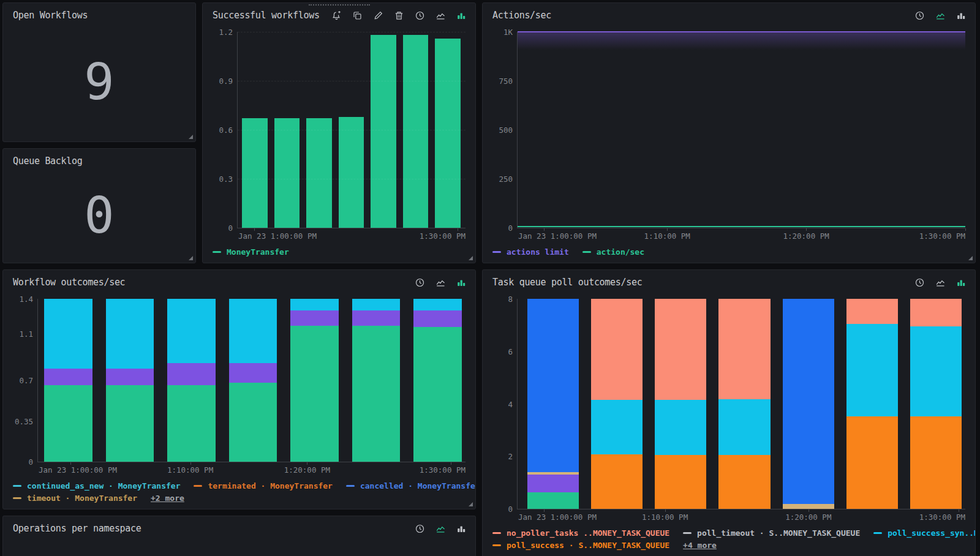  Describe the element at coordinates (510, 351) in the screenshot. I see `y-axis-label: 6` at that location.